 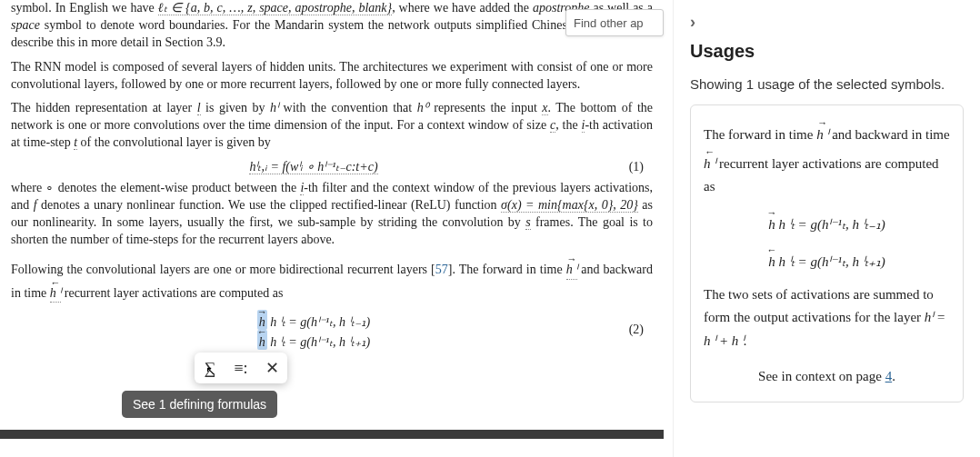 I want to click on sym-hfwd-card: h ˡ, so click(x=822, y=133).